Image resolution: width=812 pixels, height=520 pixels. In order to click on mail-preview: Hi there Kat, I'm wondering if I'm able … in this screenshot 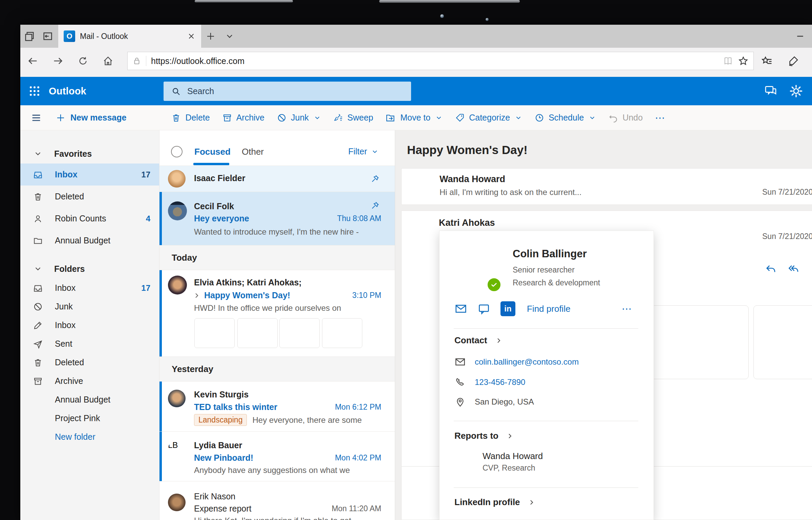, I will do `click(288, 518)`.